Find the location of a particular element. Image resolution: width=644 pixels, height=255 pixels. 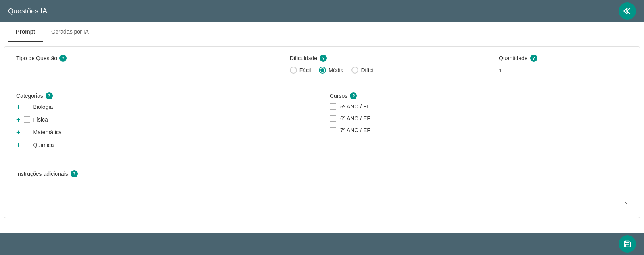

cursos-label: Cursos ? is located at coordinates (479, 96).